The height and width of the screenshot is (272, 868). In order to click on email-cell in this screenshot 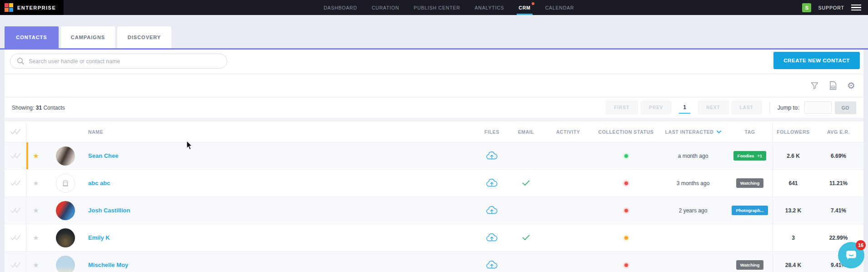, I will do `click(526, 237)`.